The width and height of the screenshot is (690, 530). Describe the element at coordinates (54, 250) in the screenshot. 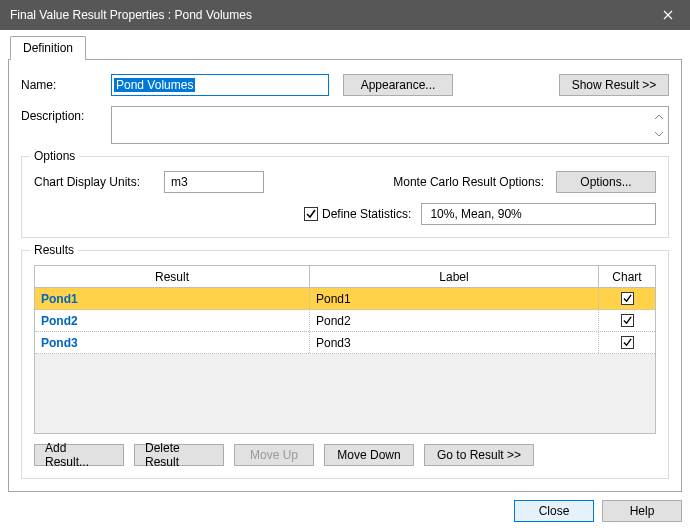

I see `results-legend: Results` at that location.